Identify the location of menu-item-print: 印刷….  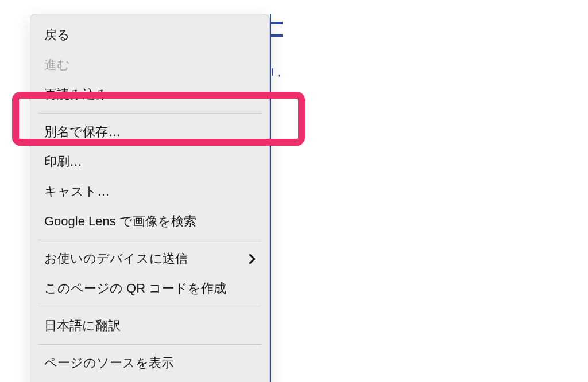
(150, 162).